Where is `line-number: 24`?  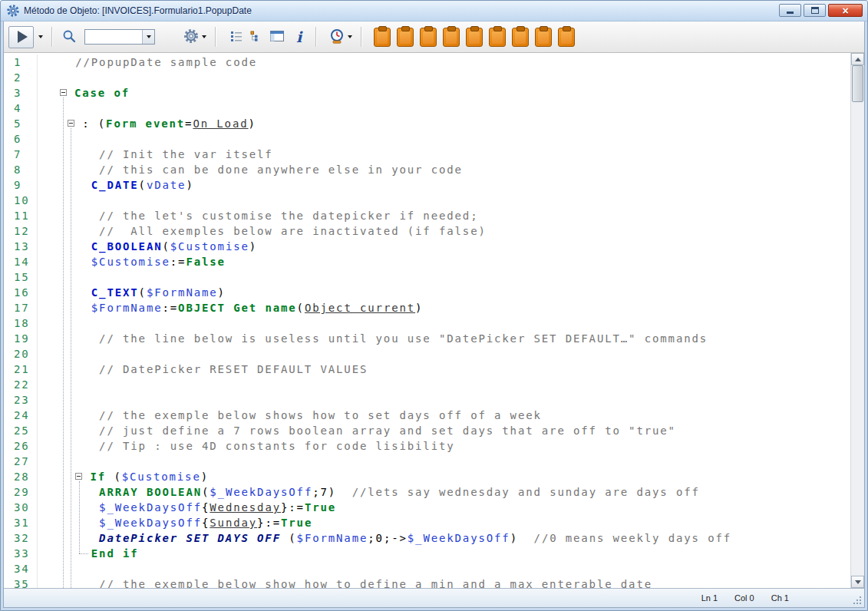 line-number: 24 is located at coordinates (21, 415).